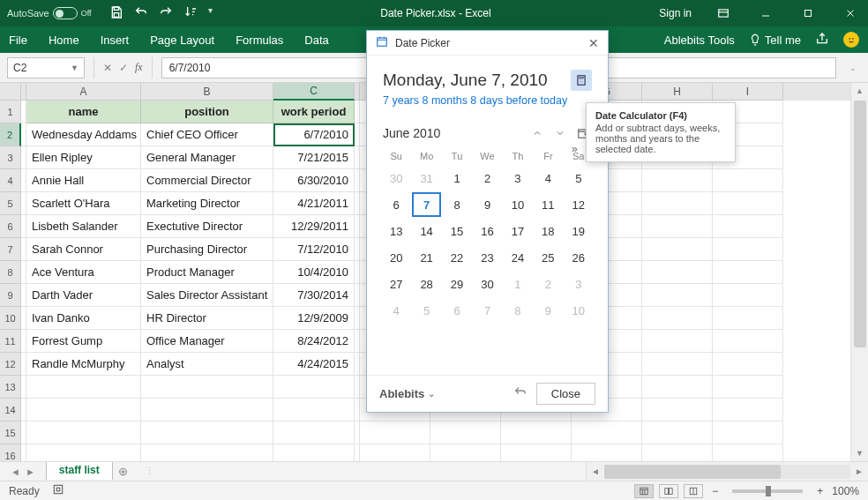 This screenshot has width=868, height=500. What do you see at coordinates (487, 257) in the screenshot?
I see `calendar-day: 23` at bounding box center [487, 257].